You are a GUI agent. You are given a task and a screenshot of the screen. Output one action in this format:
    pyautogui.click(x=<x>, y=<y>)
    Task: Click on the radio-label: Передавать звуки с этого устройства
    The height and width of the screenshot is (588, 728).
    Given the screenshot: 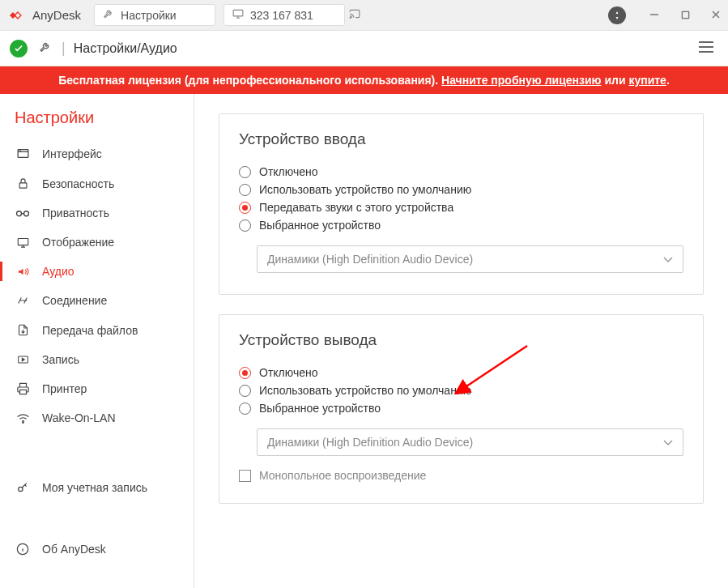 What is the action you would take?
    pyautogui.click(x=356, y=207)
    